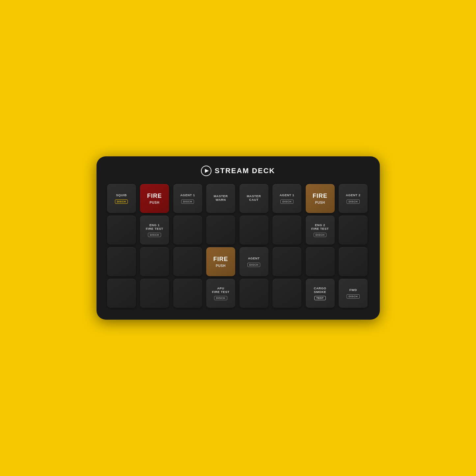 This screenshot has width=476, height=476. I want to click on fire-push-brown2-button: FIREPUSH, so click(221, 262).